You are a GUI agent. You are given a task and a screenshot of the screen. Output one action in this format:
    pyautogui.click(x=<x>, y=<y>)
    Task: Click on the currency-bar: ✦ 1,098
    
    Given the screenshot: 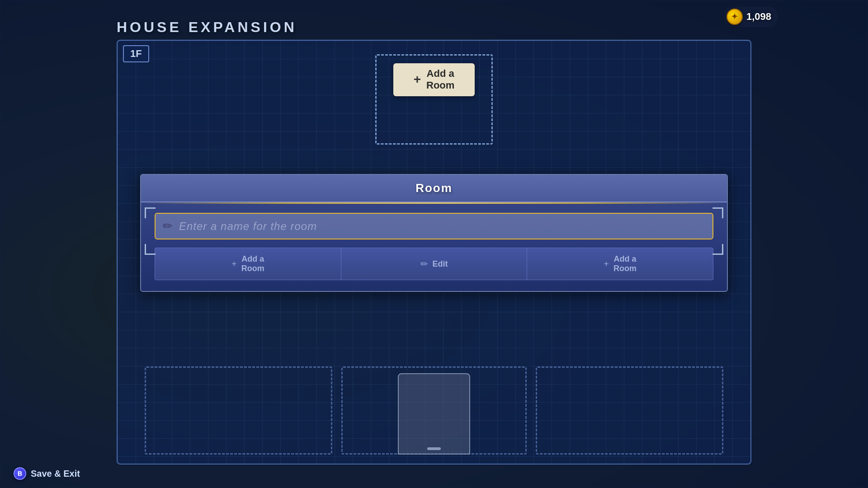 What is the action you would take?
    pyautogui.click(x=750, y=17)
    